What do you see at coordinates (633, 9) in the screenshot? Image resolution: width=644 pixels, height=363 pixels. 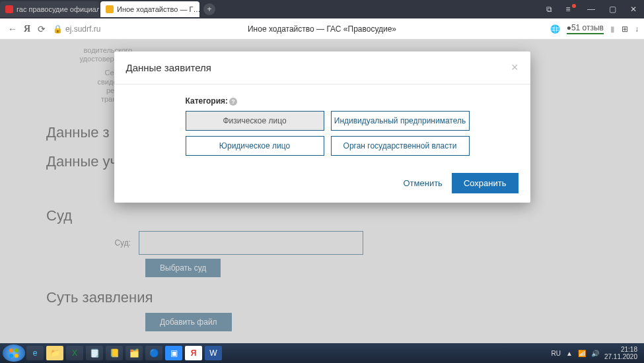 I see `window-close-button: ✕` at bounding box center [633, 9].